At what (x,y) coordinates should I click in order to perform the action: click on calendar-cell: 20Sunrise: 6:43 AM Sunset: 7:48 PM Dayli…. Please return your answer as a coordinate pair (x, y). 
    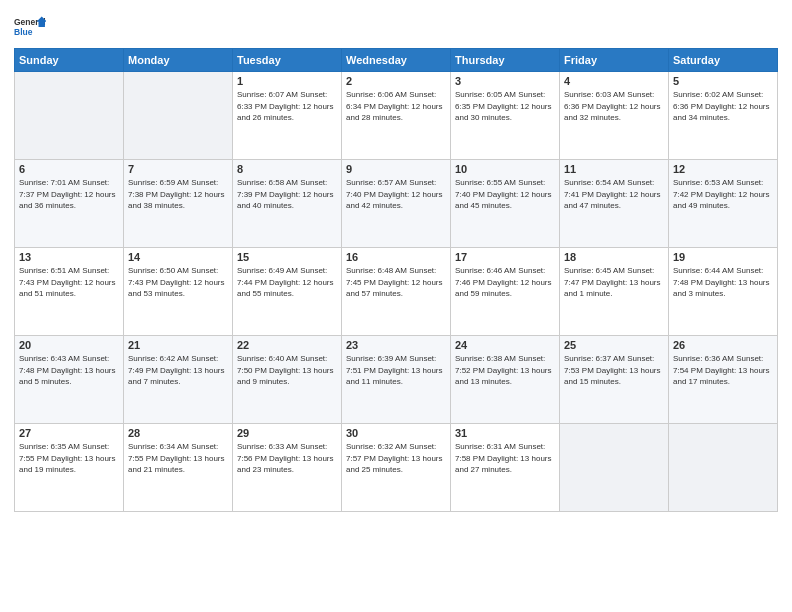
    Looking at the image, I should click on (70, 380).